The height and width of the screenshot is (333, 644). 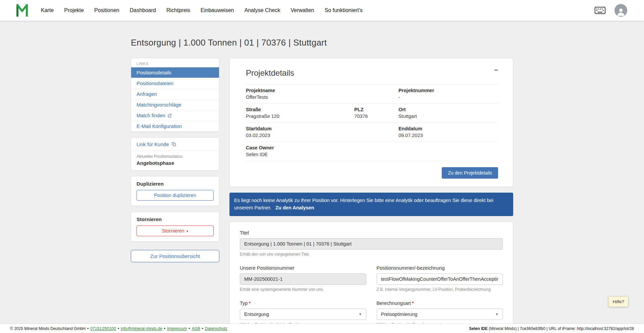 I want to click on positionsnummer-bezeichnung-helper: Z.B. Interne-Vorgangsnummer, LV-Position…, so click(x=440, y=289).